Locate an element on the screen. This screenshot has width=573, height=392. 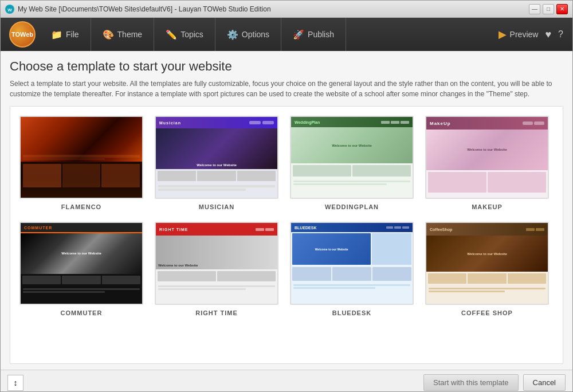
template-thumb-bluedesk: BLUEDESK Welcome to our Website is located at coordinates (352, 264).